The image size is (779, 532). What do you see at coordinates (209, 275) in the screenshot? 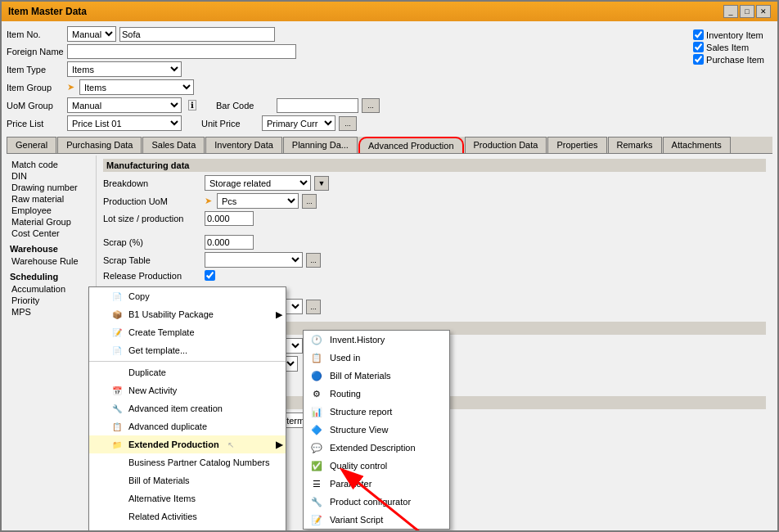
I see `release-prod-check` at bounding box center [209, 275].